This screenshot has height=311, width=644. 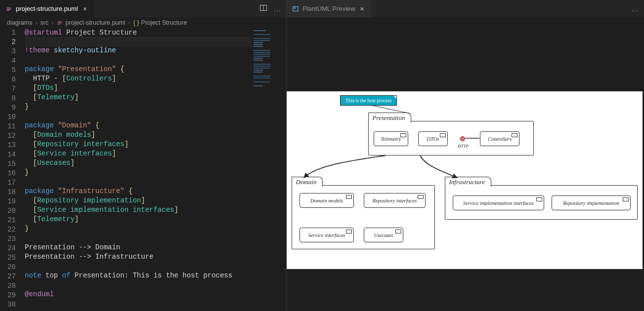 What do you see at coordinates (136, 23) in the screenshot?
I see `braces-icon: { }` at bounding box center [136, 23].